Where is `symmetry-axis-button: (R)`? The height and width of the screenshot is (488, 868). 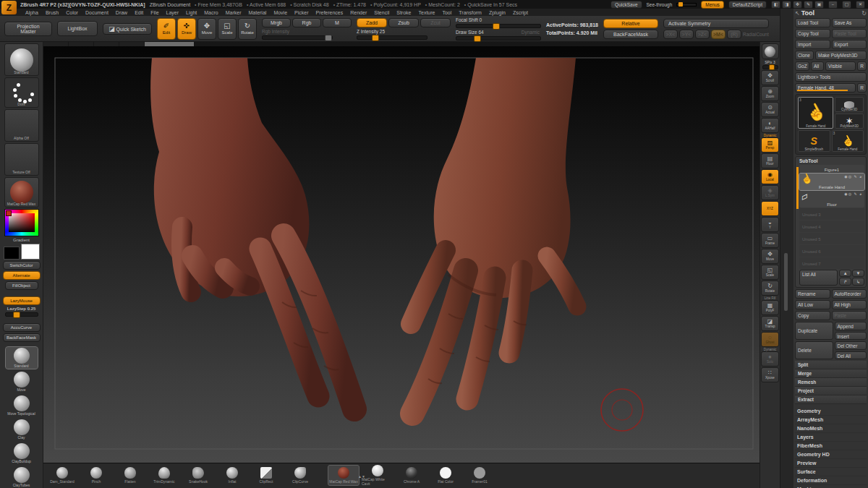 symmetry-axis-button: (R) is located at coordinates (734, 35).